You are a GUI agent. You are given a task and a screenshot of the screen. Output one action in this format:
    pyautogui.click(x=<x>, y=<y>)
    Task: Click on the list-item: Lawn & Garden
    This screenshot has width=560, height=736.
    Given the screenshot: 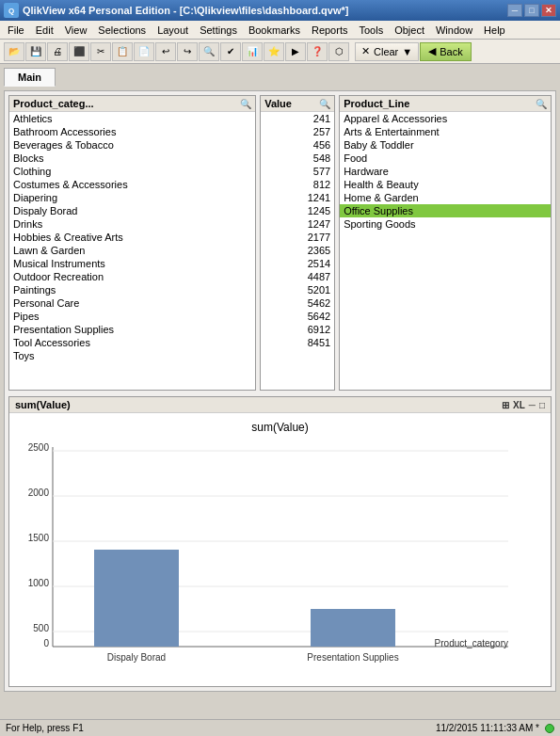 What is the action you would take?
    pyautogui.click(x=132, y=250)
    